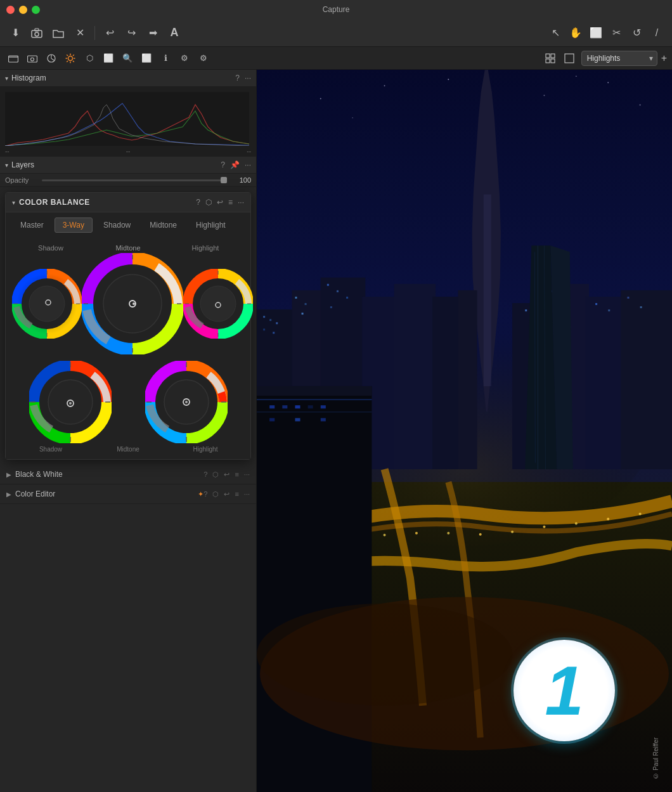  Describe the element at coordinates (9, 474) in the screenshot. I see `bw-chevron: ▶` at that location.